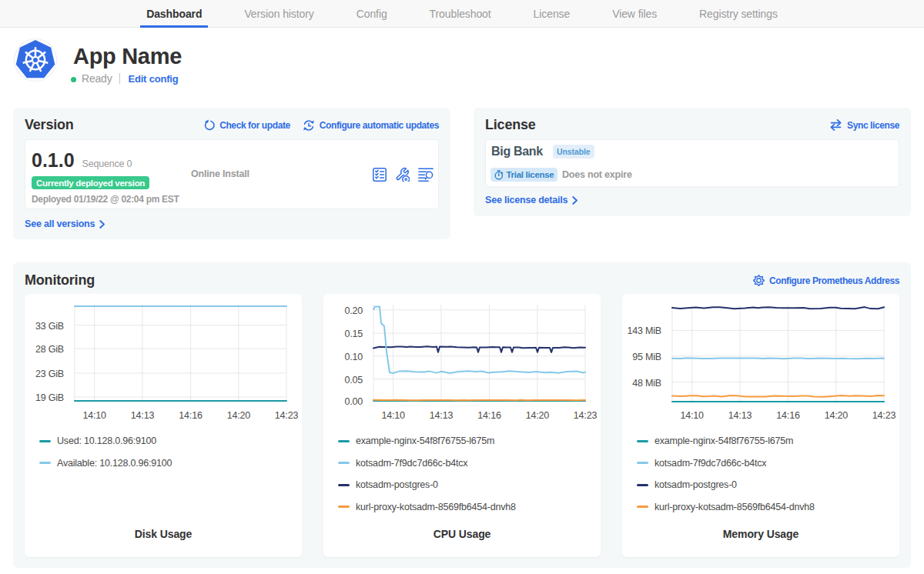  Describe the element at coordinates (49, 398) in the screenshot. I see `svg-text: 19 GiB` at that location.